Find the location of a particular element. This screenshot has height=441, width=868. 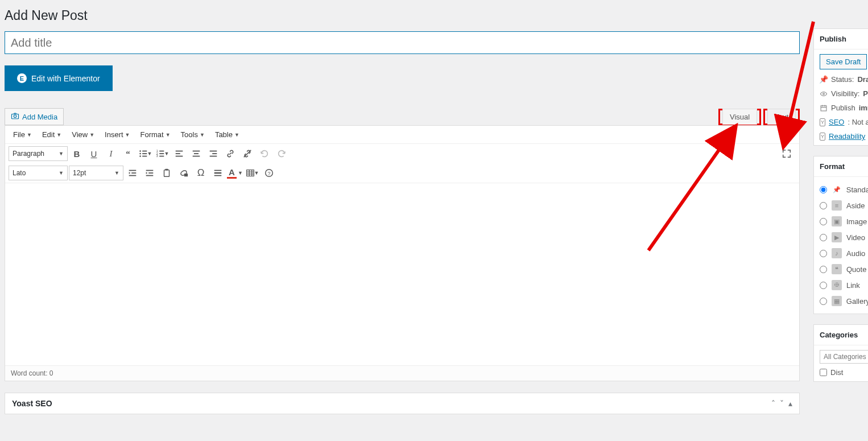

indent-button is located at coordinates (150, 173).